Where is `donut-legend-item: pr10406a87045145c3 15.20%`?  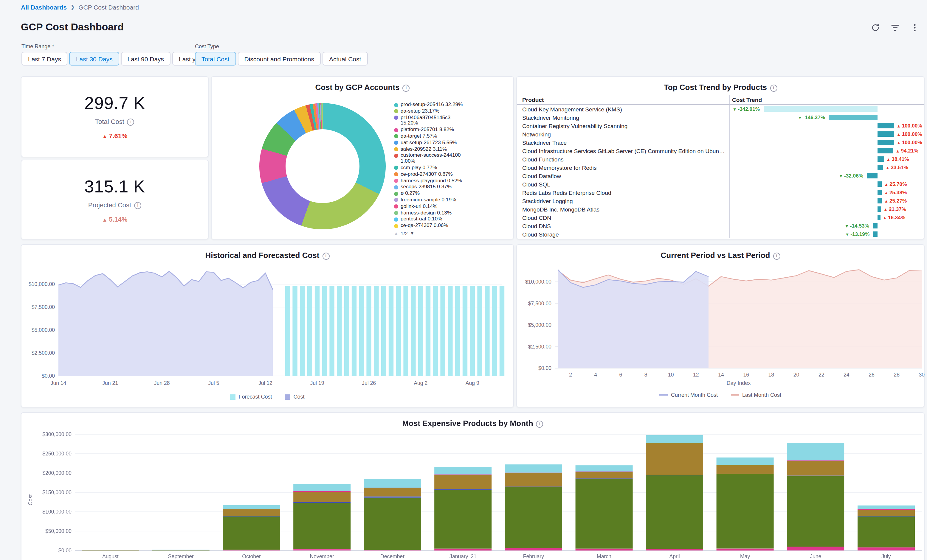
donut-legend-item: pr10406a87045145c3 15.20% is located at coordinates (432, 120).